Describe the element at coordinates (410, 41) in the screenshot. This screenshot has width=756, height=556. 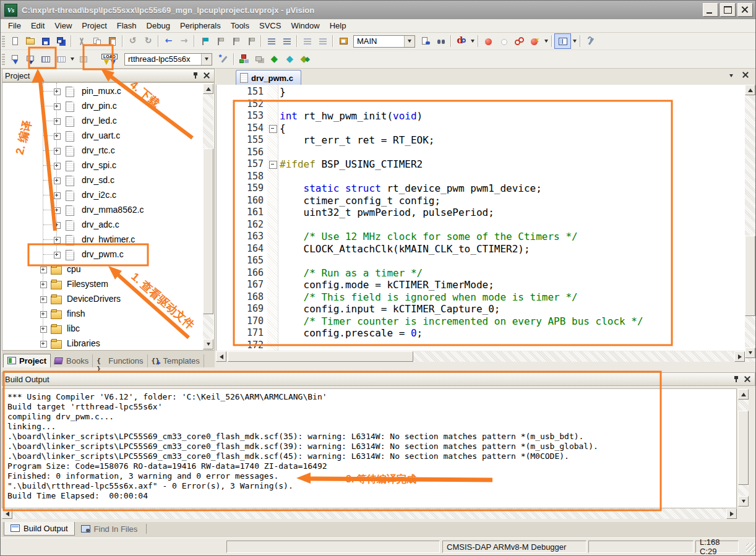
I see `search-dropdown` at that location.